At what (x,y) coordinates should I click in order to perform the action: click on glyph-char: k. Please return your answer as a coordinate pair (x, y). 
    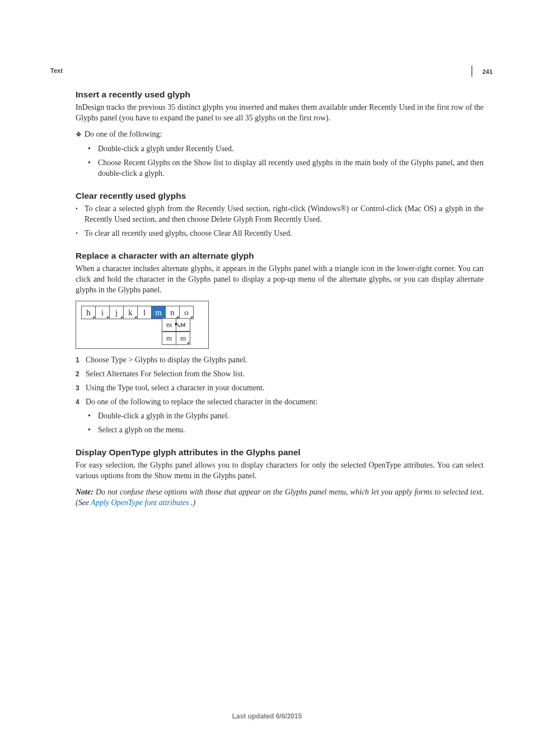
    Looking at the image, I should click on (130, 312).